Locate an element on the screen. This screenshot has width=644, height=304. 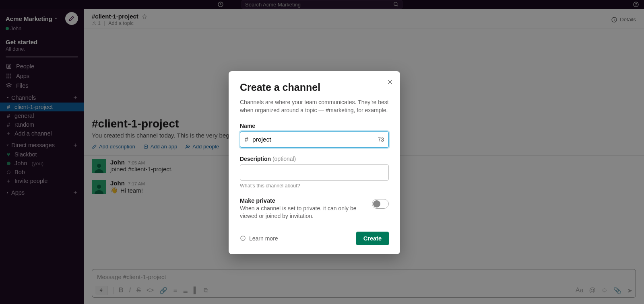
make-private-title: Make private is located at coordinates (302, 201).